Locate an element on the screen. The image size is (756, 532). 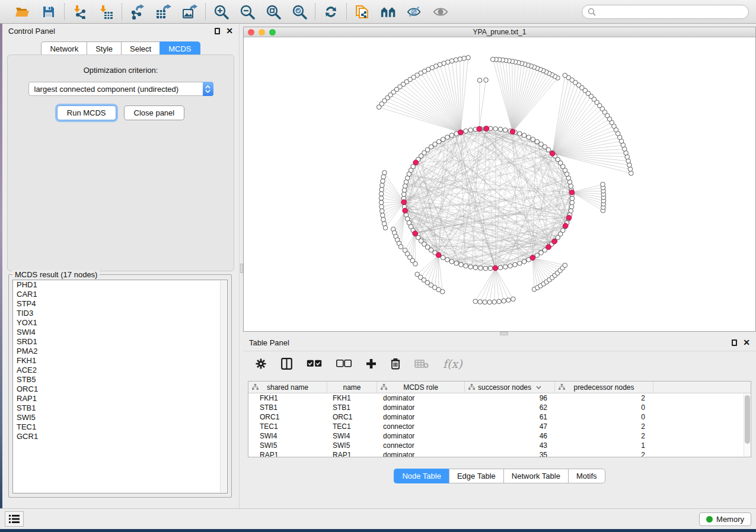
table-cell: FKH1 is located at coordinates (288, 398).